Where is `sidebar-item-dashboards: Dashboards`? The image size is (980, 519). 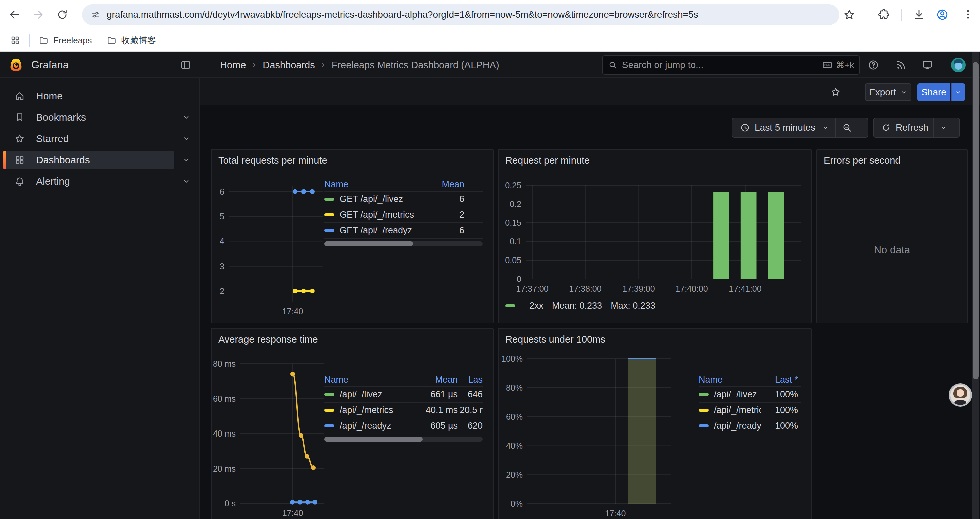 sidebar-item-dashboards: Dashboards is located at coordinates (89, 160).